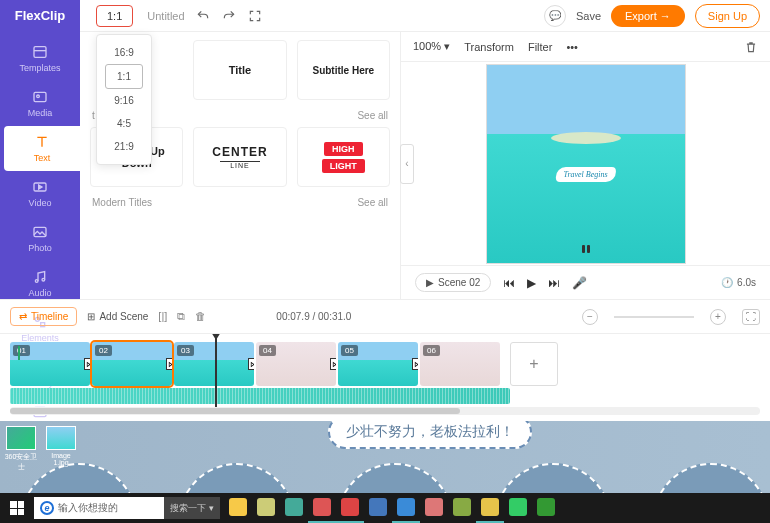 This screenshot has width=770, height=523. I want to click on add-clip-button: +, so click(534, 364).